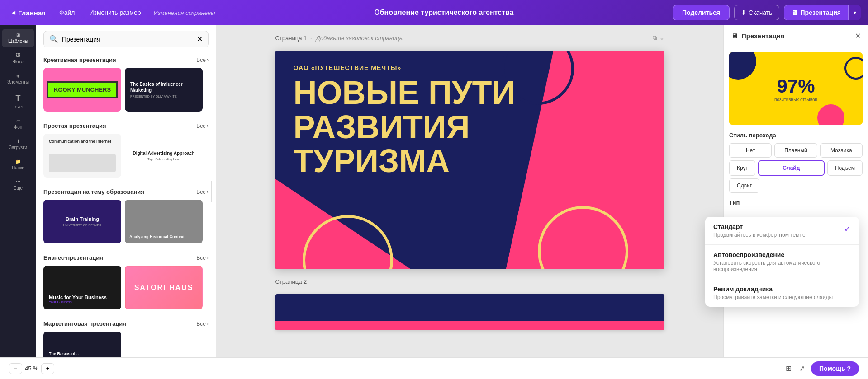  Describe the element at coordinates (164, 89) in the screenshot. I see `template-influencer: The Basics of Influencer Marketing PRESE…` at that location.